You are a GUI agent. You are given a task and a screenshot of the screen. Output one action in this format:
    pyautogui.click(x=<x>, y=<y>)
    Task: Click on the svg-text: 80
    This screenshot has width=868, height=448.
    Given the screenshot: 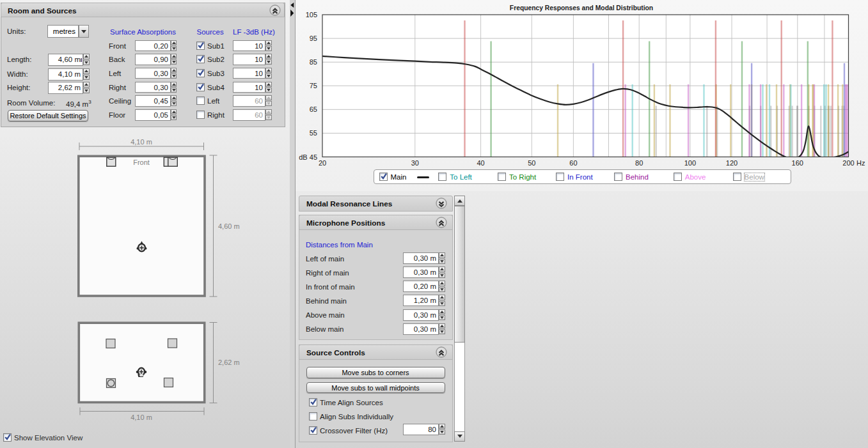 What is the action you would take?
    pyautogui.click(x=639, y=163)
    